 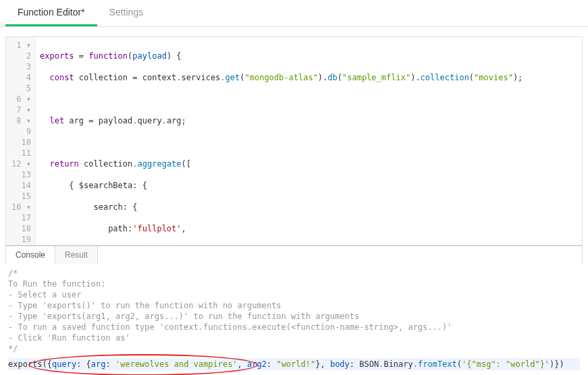 I want to click on tab-function-editor: Function Editor*, so click(x=51, y=13).